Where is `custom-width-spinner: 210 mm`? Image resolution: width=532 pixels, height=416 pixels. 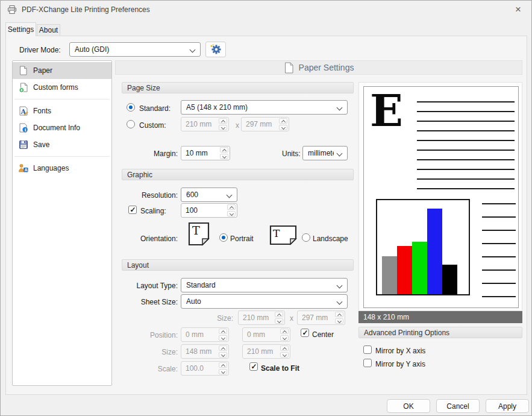
custom-width-spinner: 210 mm is located at coordinates (205, 124).